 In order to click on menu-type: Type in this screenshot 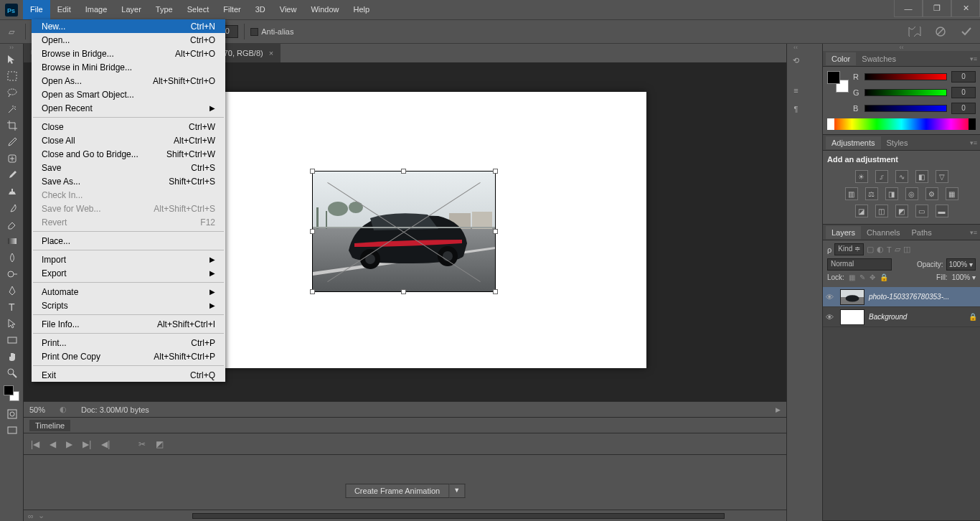, I will do `click(164, 10)`.